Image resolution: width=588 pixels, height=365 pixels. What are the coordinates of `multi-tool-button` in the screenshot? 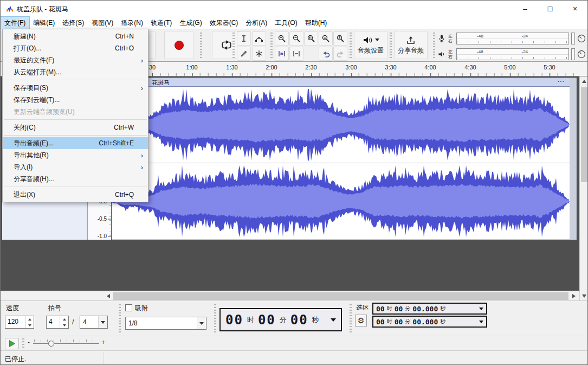 It's located at (259, 54).